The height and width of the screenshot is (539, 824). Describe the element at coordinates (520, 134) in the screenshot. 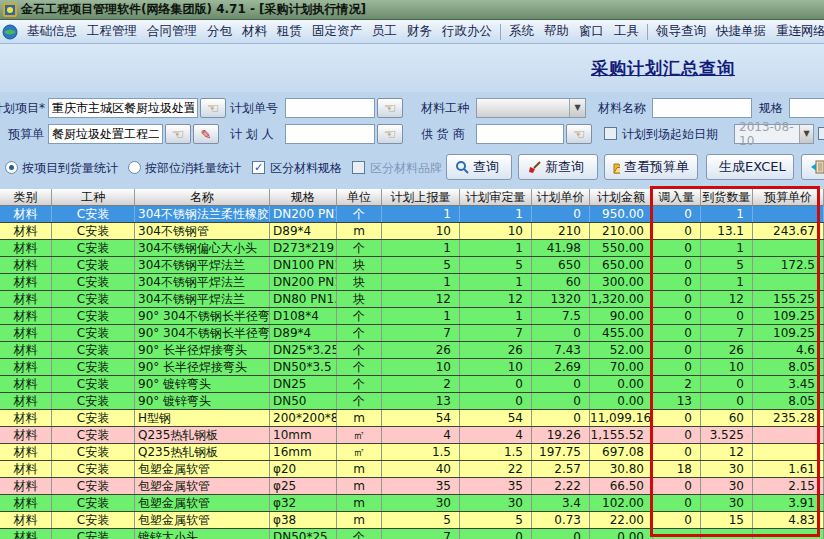

I see `supplier-input` at that location.